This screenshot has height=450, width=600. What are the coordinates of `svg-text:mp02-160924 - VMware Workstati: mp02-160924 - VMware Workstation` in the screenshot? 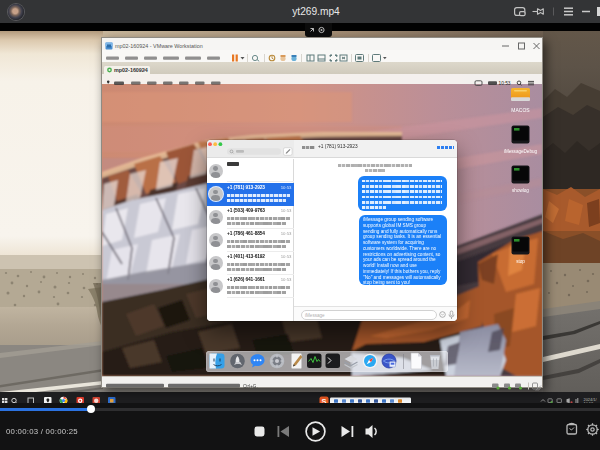 It's located at (159, 46).